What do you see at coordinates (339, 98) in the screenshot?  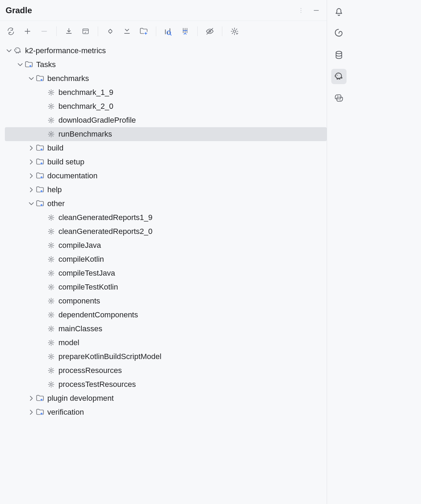 I see `python-button` at bounding box center [339, 98].